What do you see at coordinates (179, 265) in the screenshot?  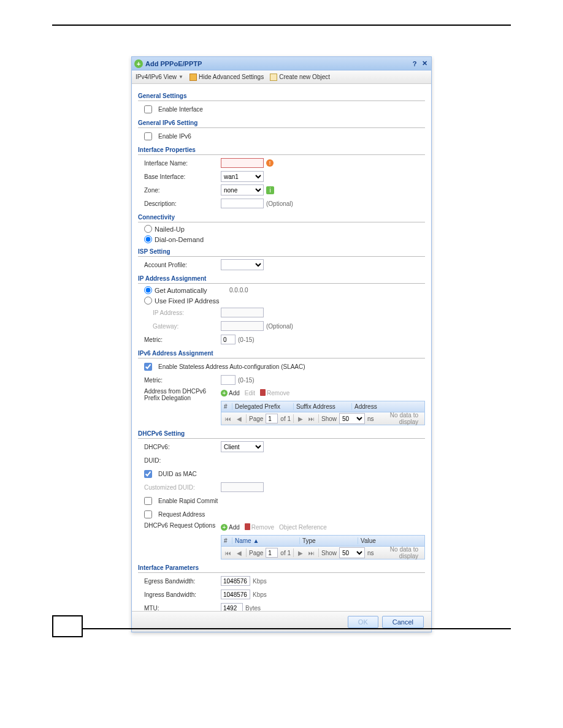 I see `account-profile-label: Account Profile:` at bounding box center [179, 265].